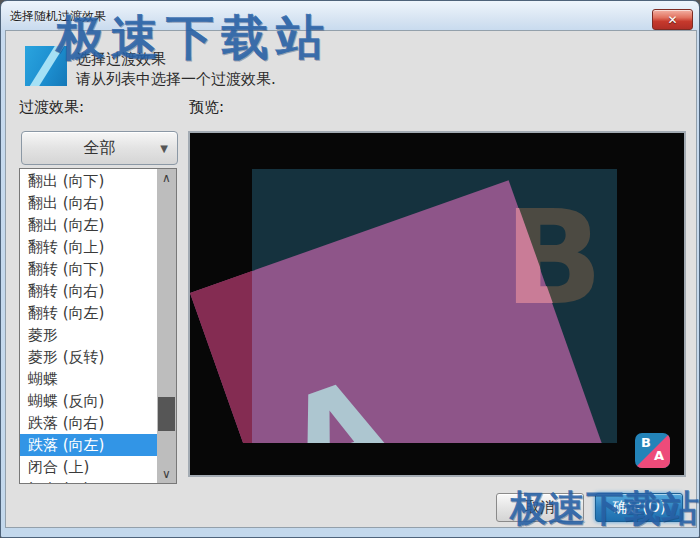  Describe the element at coordinates (166, 178) in the screenshot. I see `scroll-up-icon: ∧` at that location.